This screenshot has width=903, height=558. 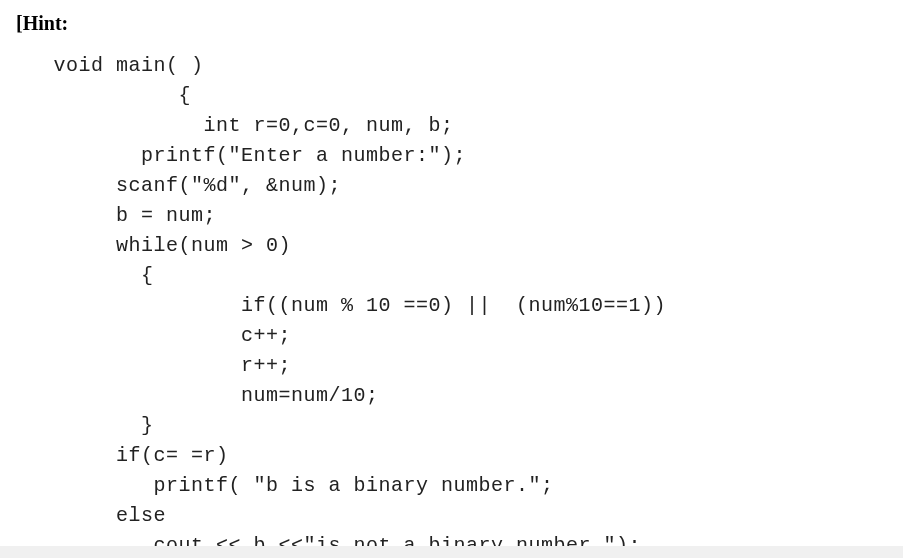 What do you see at coordinates (198, 396) in the screenshot?
I see `code-line: num=num/10;` at bounding box center [198, 396].